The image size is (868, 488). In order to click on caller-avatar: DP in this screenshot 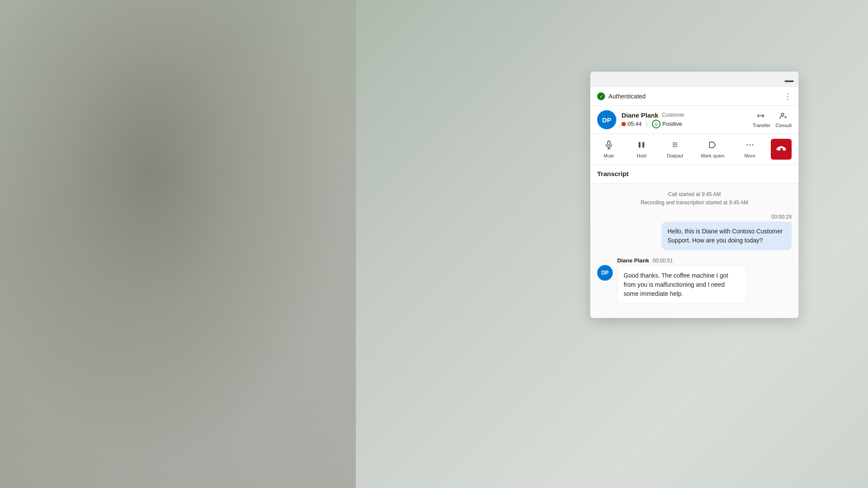, I will do `click(607, 120)`.